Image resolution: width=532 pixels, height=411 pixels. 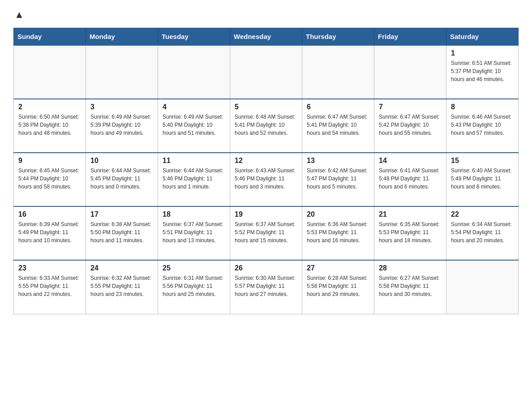 I want to click on calendar-cell: 26Sunrise: 6:30 AM Sunset: 5:57 PM Dayli…, so click(x=266, y=287).